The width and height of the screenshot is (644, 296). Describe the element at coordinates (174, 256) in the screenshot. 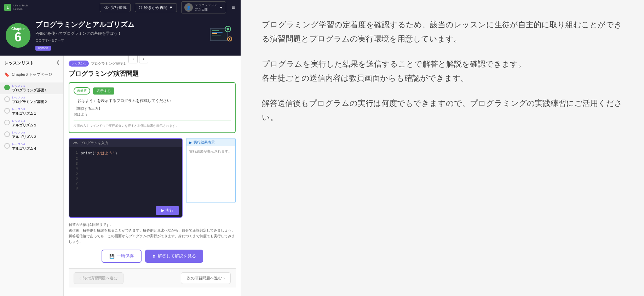

I see `submit-button: ⬆ 解答して解説を見る` at that location.